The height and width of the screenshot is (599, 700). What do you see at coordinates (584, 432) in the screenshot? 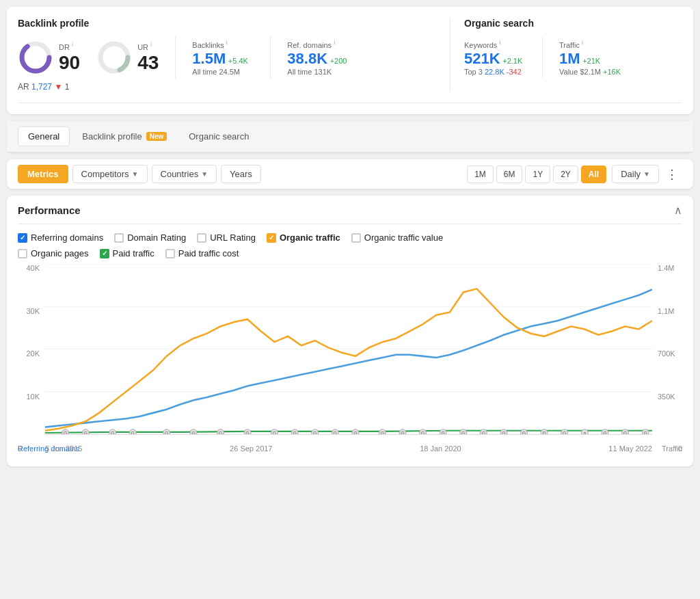
I see `svg-text: a` at bounding box center [584, 432].